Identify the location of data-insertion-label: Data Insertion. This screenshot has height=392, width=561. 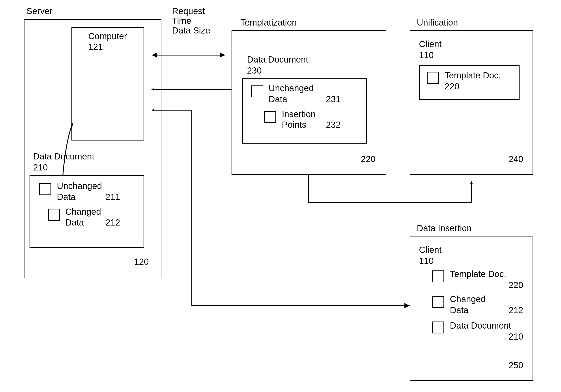
(444, 228).